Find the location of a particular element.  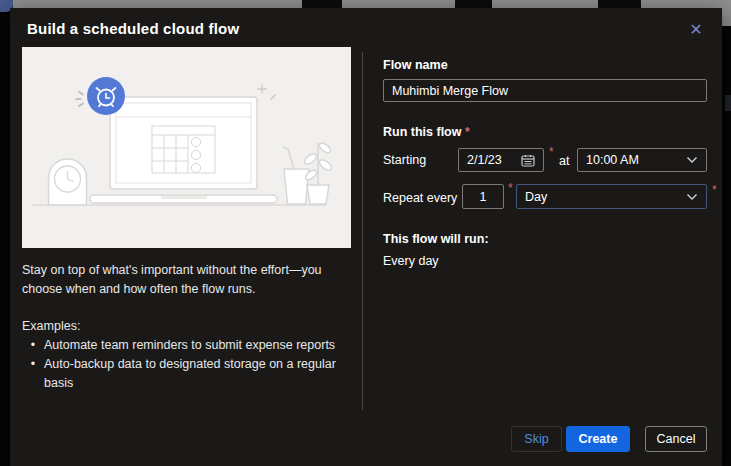

drink-cup-icon is located at coordinates (296, 176).